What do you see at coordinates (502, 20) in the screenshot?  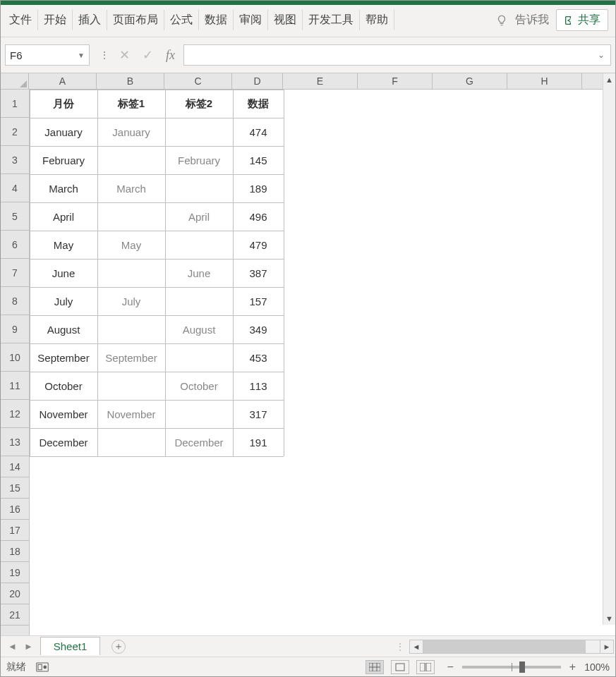 I see `lightbulb-icon` at bounding box center [502, 20].